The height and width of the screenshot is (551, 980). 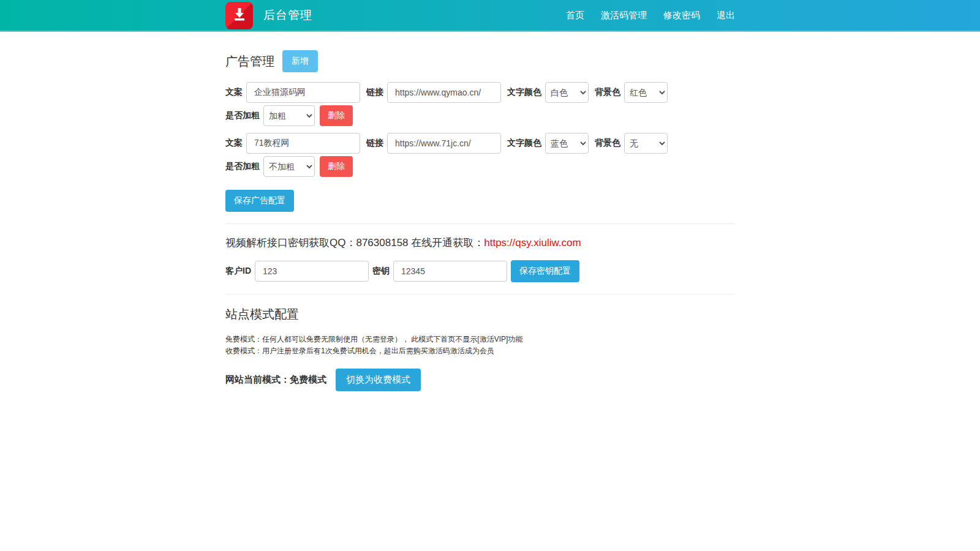 I want to click on secret-key-label: 密钥, so click(x=381, y=271).